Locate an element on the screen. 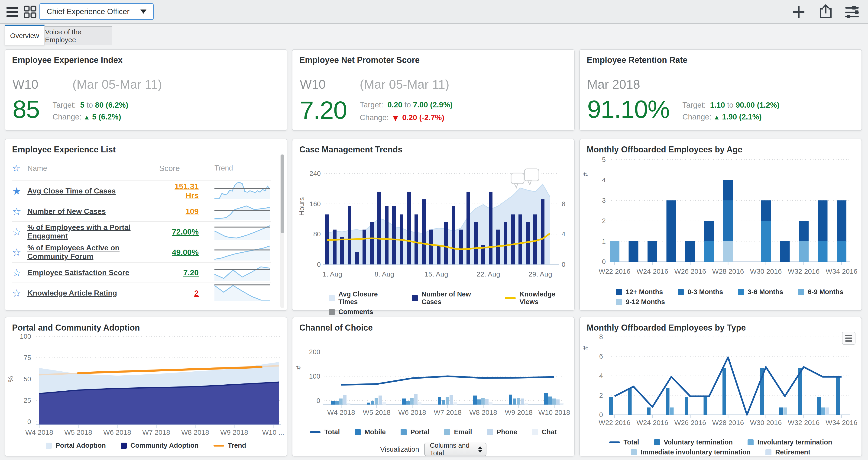 The height and width of the screenshot is (460, 868). metric-name-link: Avg Close Time of Cases is located at coordinates (93, 191).